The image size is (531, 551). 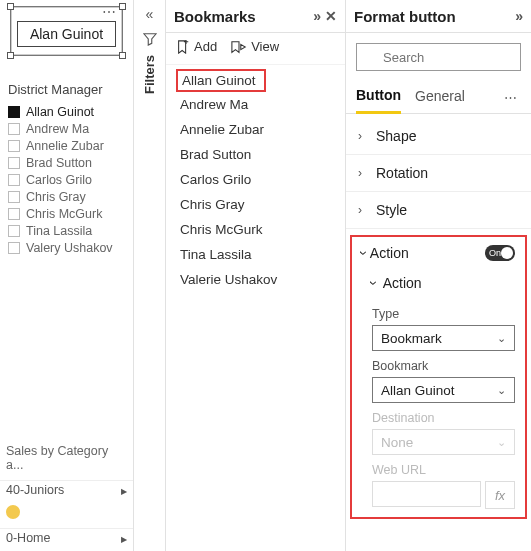 What do you see at coordinates (426, 494) in the screenshot?
I see `weburl-input` at bounding box center [426, 494].